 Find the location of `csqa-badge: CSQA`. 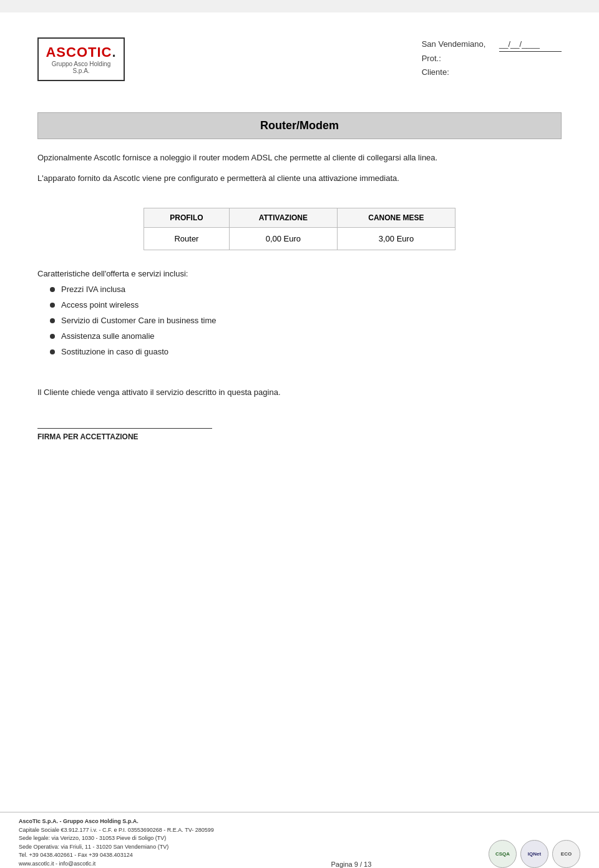

csqa-badge: CSQA is located at coordinates (503, 854).